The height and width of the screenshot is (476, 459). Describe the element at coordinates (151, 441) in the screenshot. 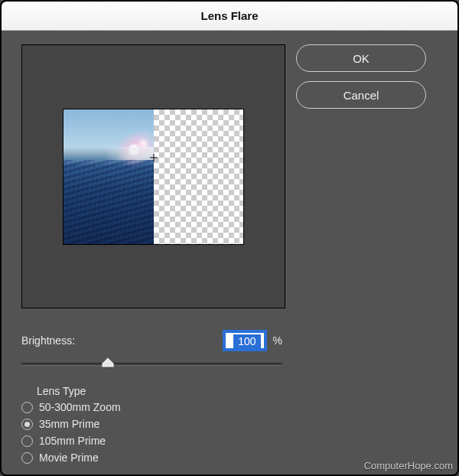

I see `lens-type-option: 105mm Prime` at that location.